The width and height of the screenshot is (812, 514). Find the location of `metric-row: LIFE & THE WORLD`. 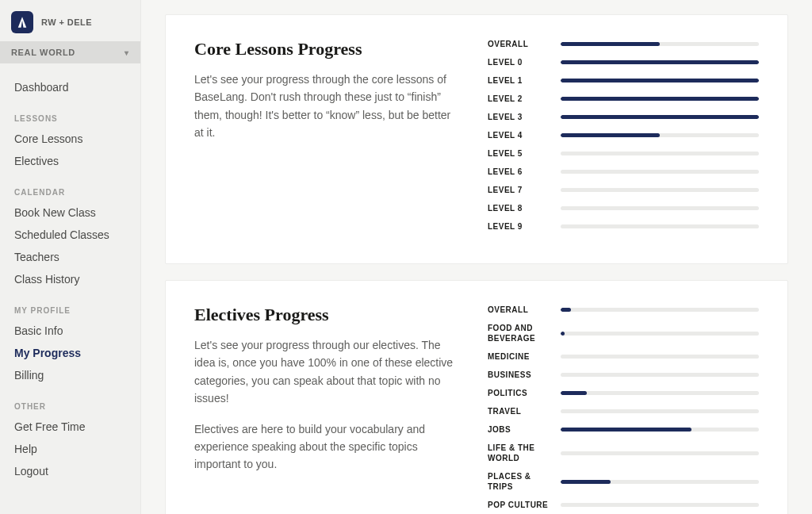

metric-row: LIFE & THE WORLD is located at coordinates (623, 453).